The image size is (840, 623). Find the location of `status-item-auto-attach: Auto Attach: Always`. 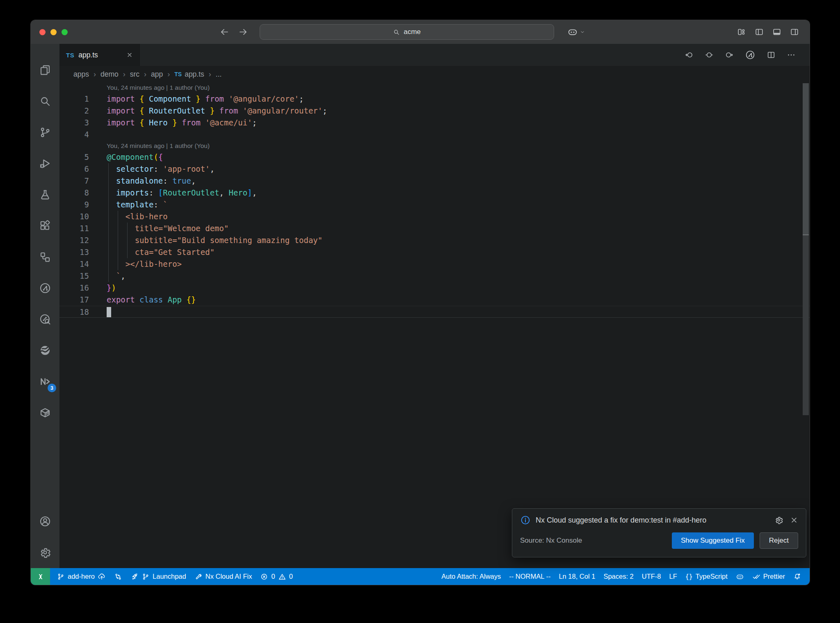

status-item-auto-attach: Auto Attach: Always is located at coordinates (471, 576).